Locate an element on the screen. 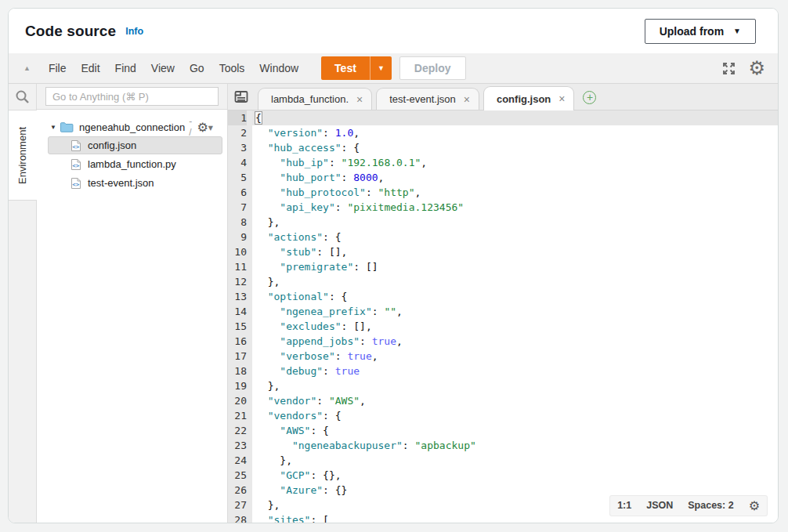  goto-anything-input is located at coordinates (132, 96).